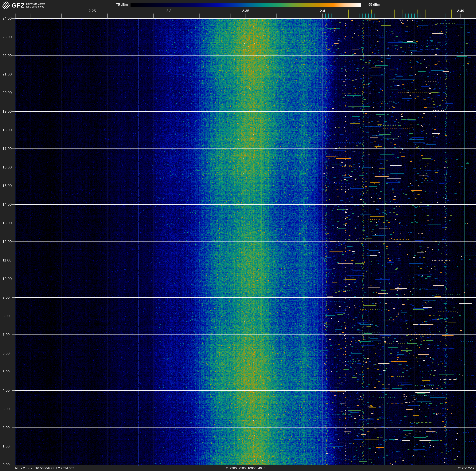 This screenshot has width=476, height=471. I want to click on time-axis-label: 15:00, so click(7, 186).